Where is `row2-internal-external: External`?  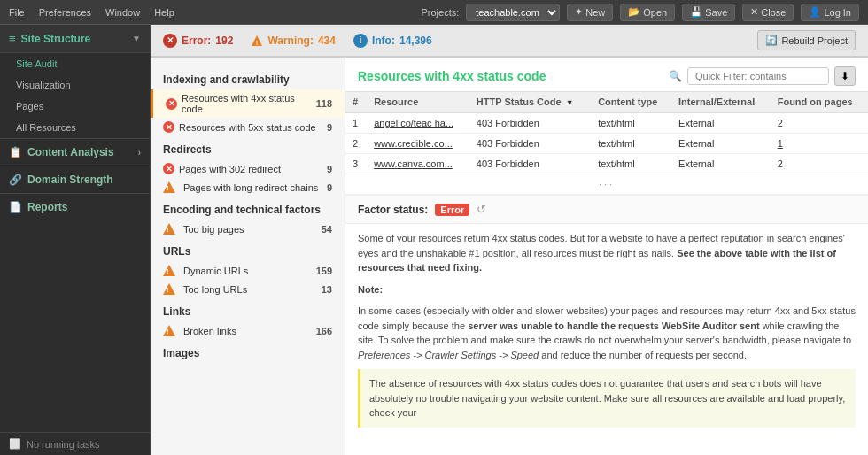
row2-internal-external: External is located at coordinates (721, 143).